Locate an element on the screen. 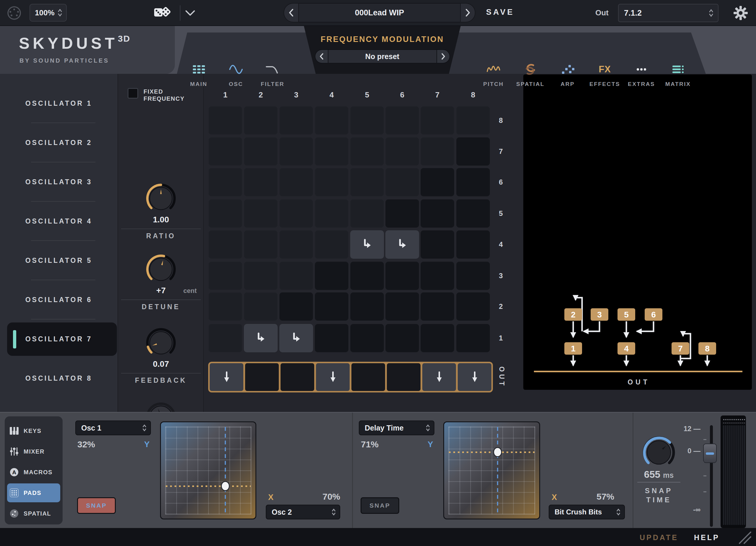 The height and width of the screenshot is (546, 756). matrix-cell-r6-c6 is located at coordinates (402, 182).